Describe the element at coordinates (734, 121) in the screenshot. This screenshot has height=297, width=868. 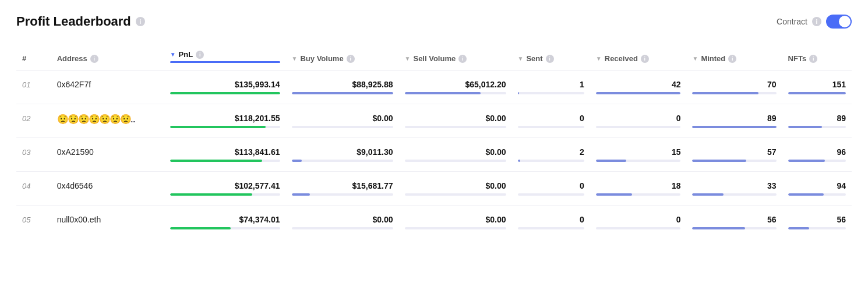
I see `cell-minted-1: 89` at that location.